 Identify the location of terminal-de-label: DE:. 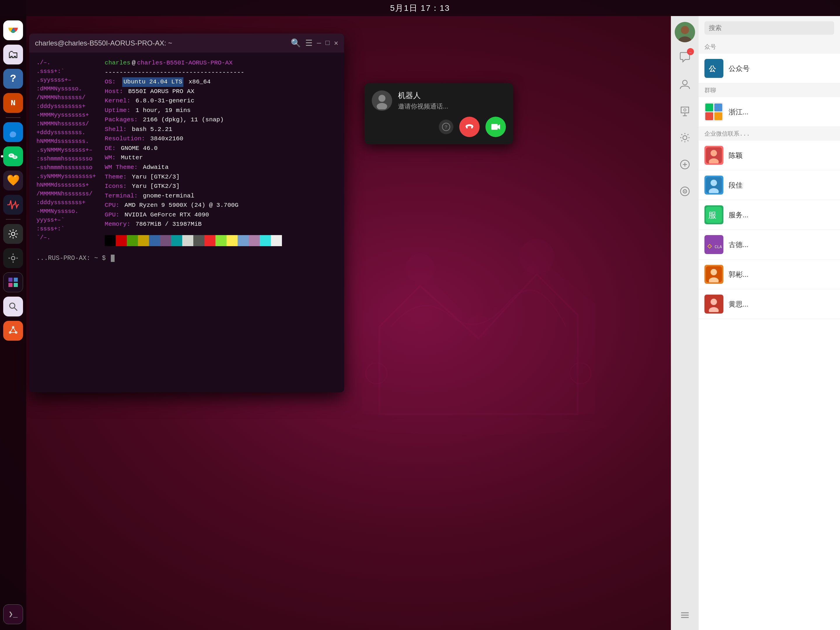
(110, 149).